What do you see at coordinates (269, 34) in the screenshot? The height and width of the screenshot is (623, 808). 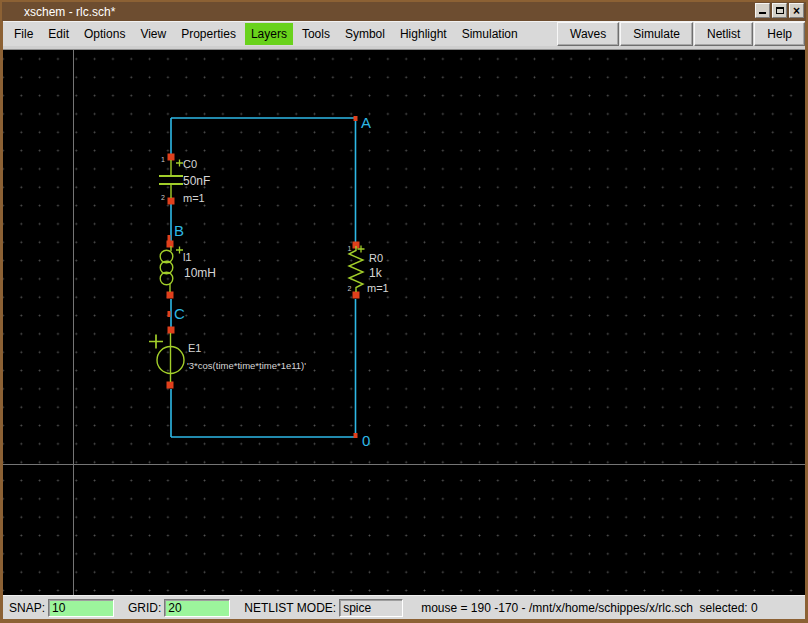 I see `menu-item-layers: Layers` at bounding box center [269, 34].